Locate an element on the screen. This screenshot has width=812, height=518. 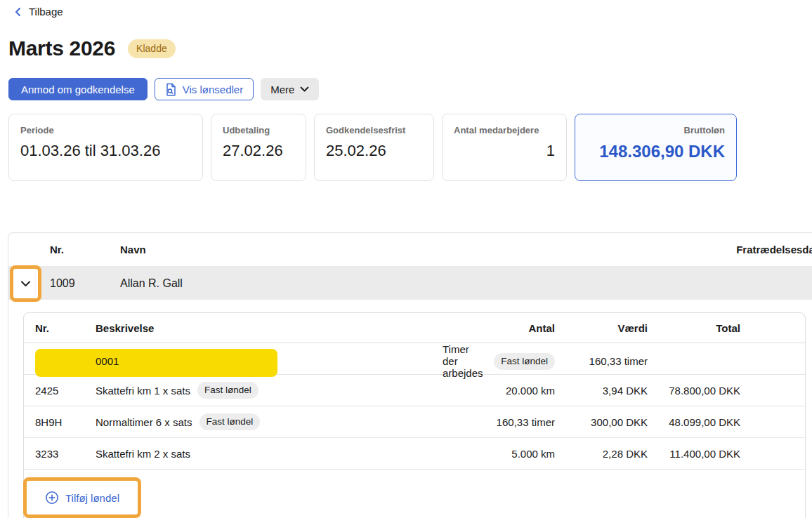
payline-row-description: Timer der arbejdes is located at coordinates (465, 361).